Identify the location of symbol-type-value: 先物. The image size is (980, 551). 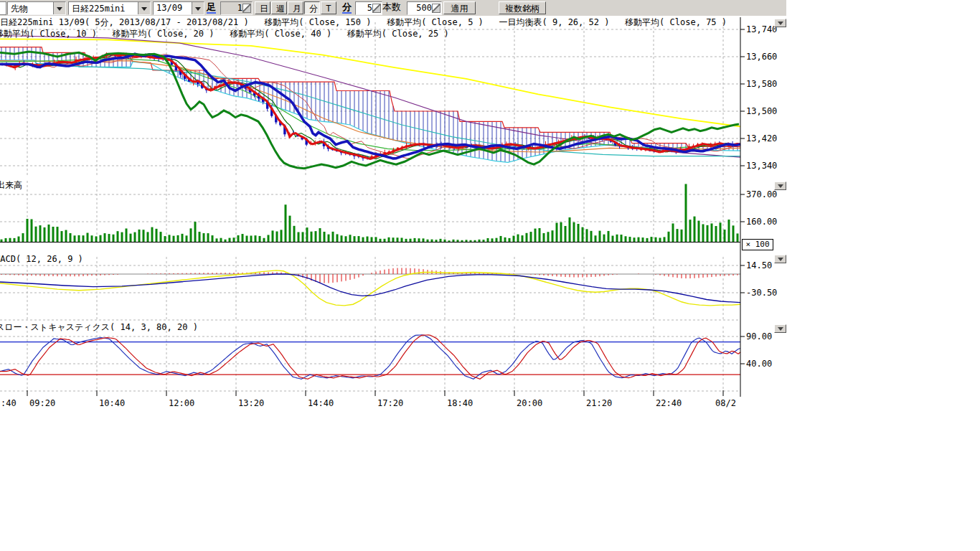
(32, 9).